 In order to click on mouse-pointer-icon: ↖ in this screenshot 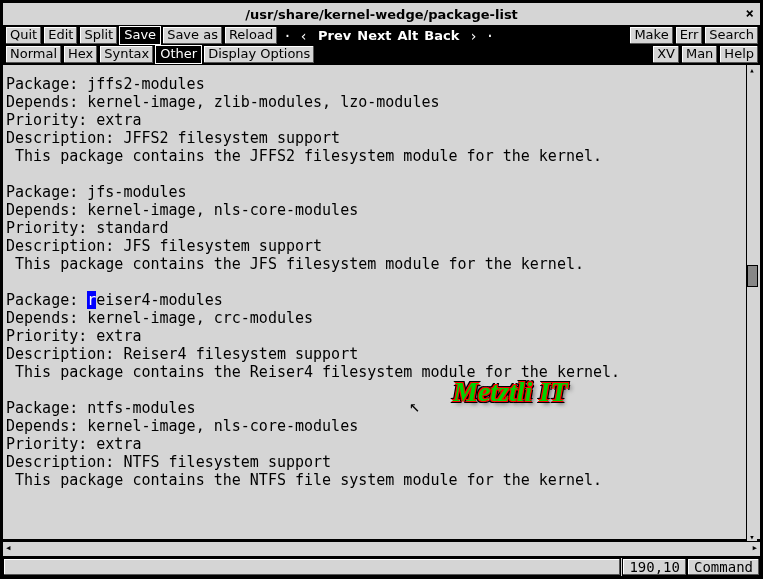, I will do `click(414, 406)`.